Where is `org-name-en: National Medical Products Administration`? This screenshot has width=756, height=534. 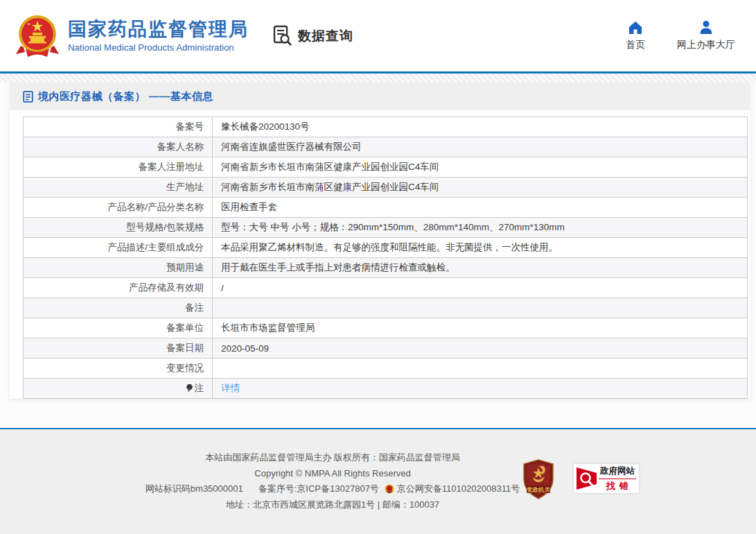
org-name-en: National Medical Products Administration is located at coordinates (158, 47).